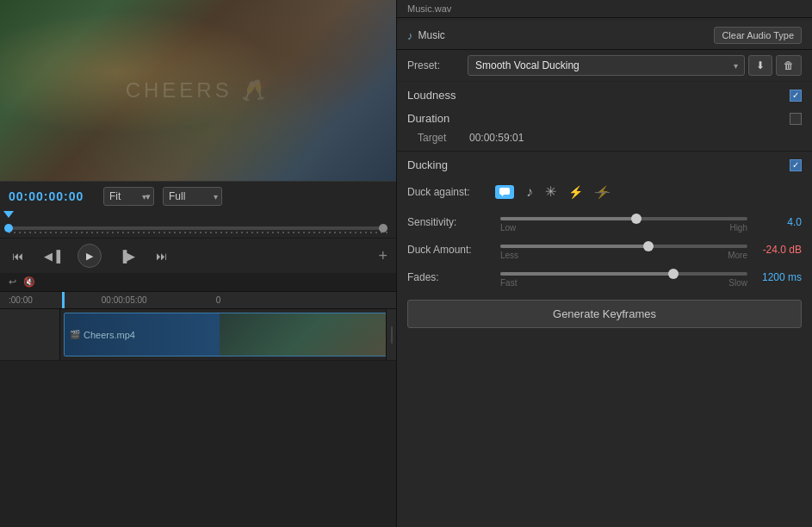 Image resolution: width=812 pixels, height=527 pixels. I want to click on fit-select: Fit 25% 50% 75% 100%, so click(129, 196).